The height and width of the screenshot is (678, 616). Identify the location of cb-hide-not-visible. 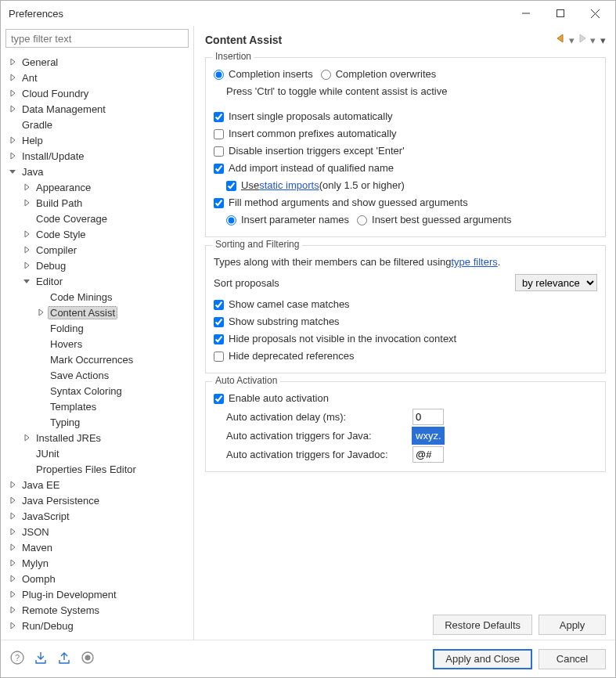
(219, 340).